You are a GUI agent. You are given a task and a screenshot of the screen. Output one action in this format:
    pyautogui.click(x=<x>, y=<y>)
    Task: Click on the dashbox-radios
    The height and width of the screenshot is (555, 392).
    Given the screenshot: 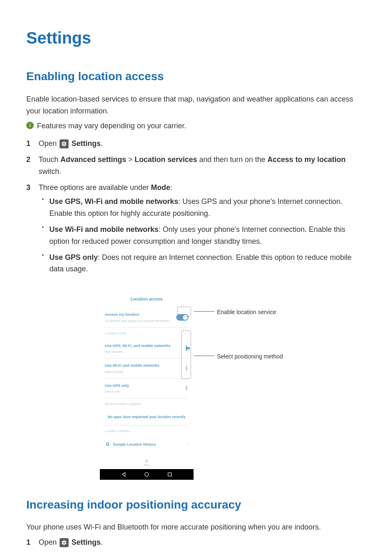 What is the action you would take?
    pyautogui.click(x=186, y=355)
    